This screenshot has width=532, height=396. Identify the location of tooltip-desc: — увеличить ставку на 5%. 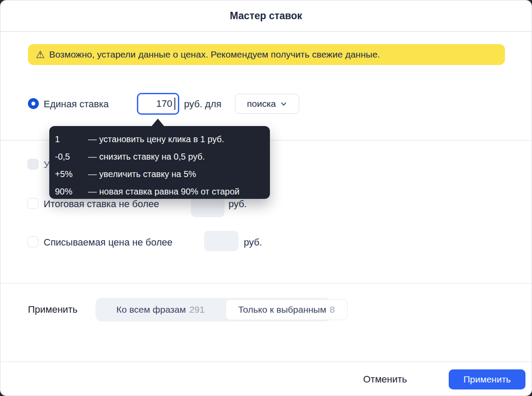
(174, 174).